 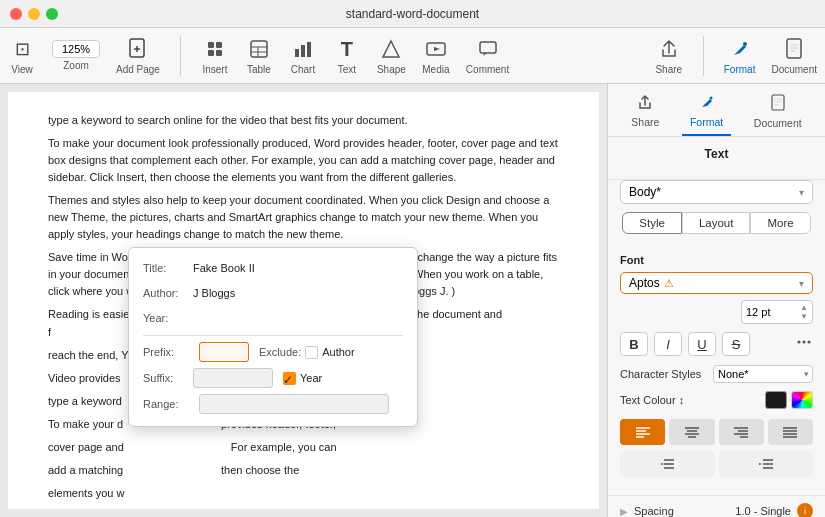 What do you see at coordinates (716, 506) in the screenshot?
I see `spacing-row: ▶ Spacing 1.0 - Single i` at bounding box center [716, 506].